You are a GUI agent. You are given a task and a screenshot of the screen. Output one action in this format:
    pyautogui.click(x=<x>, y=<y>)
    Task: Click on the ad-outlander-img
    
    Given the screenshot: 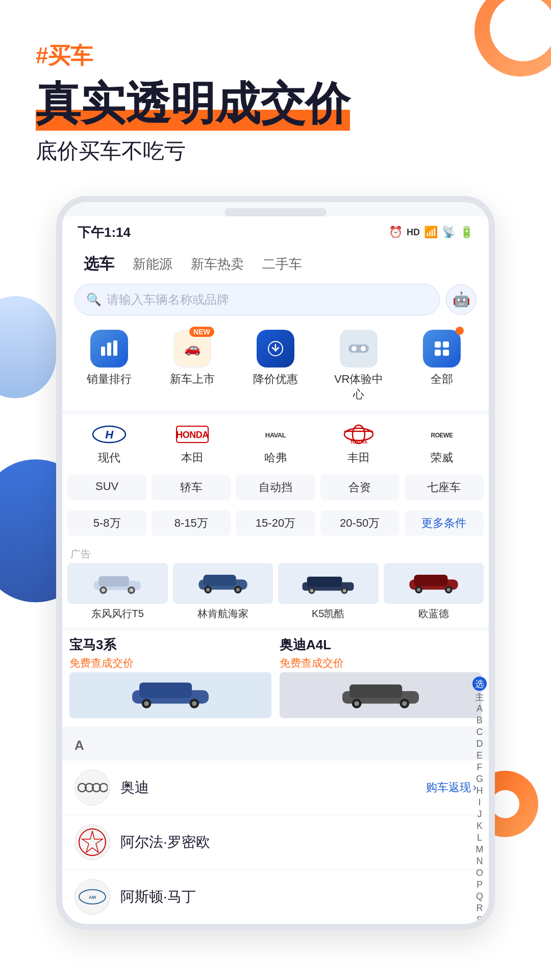 What is the action you would take?
    pyautogui.click(x=434, y=583)
    